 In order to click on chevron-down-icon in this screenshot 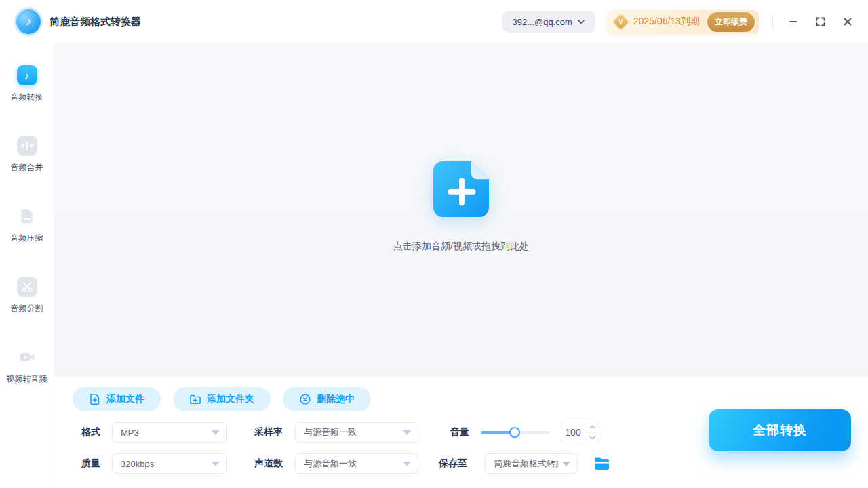, I will do `click(581, 22)`.